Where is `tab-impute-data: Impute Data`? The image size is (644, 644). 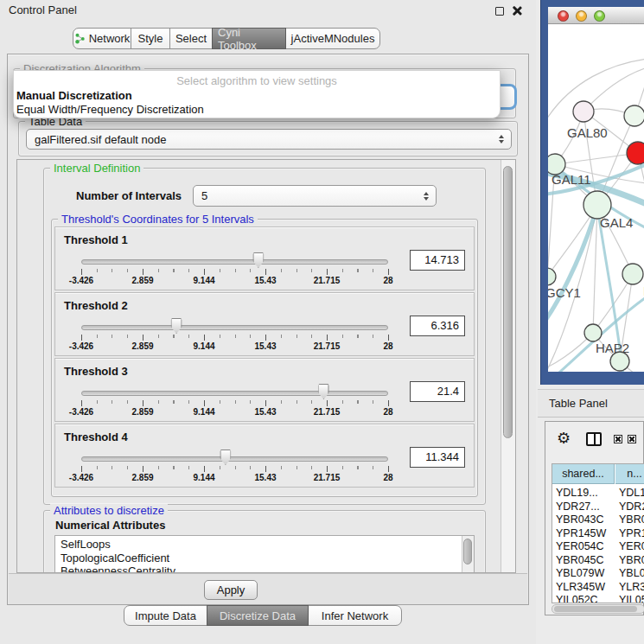 tab-impute-data: Impute Data is located at coordinates (166, 615).